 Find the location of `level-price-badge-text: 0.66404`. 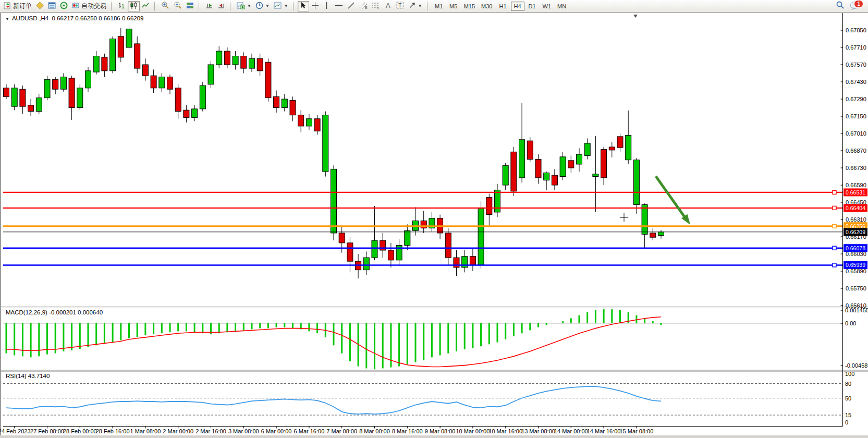

level-price-badge-text: 0.66404 is located at coordinates (855, 208).